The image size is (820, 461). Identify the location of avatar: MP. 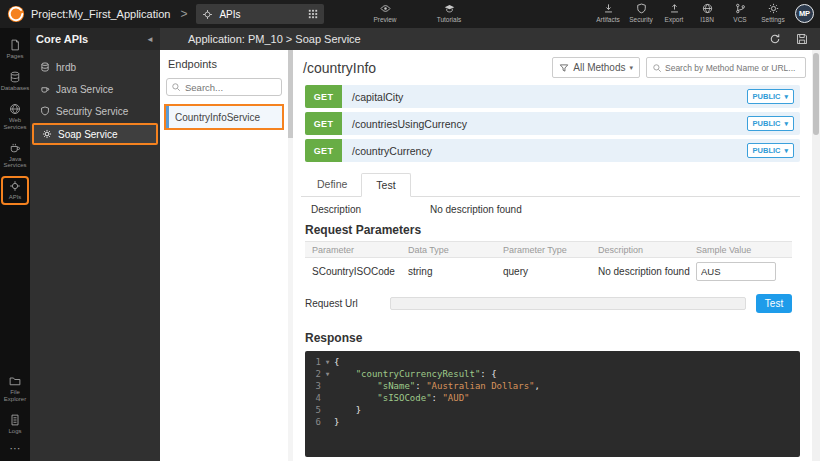
(804, 14).